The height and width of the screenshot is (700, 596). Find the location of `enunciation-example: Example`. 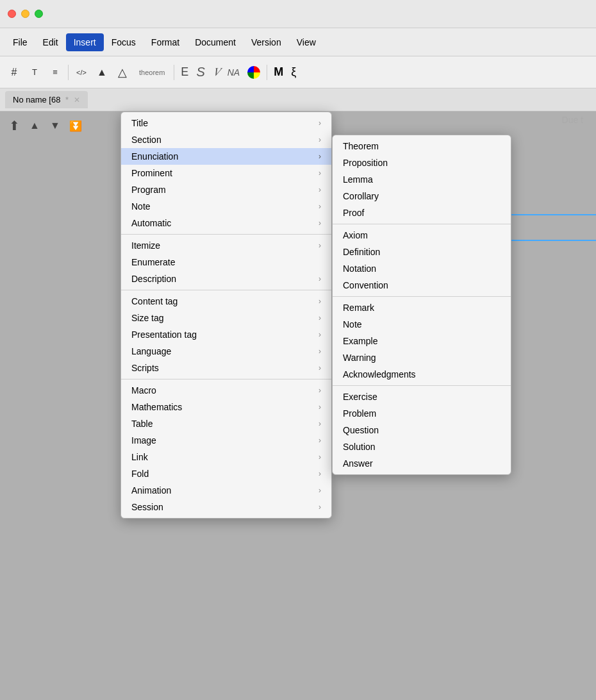

enunciation-example: Example is located at coordinates (422, 341).